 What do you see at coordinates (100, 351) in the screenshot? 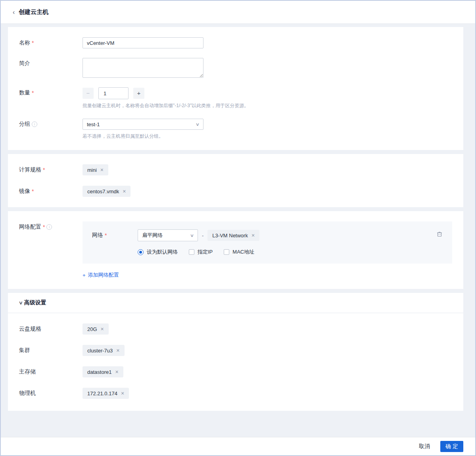
I see `cluster-tag-label: cluster-7u3` at bounding box center [100, 351].